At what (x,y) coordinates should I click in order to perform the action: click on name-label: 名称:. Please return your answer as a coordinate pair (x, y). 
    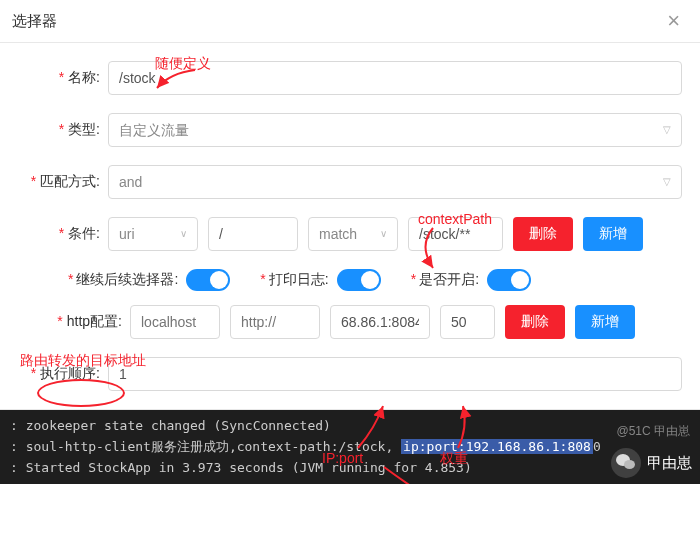
    Looking at the image, I should click on (63, 78).